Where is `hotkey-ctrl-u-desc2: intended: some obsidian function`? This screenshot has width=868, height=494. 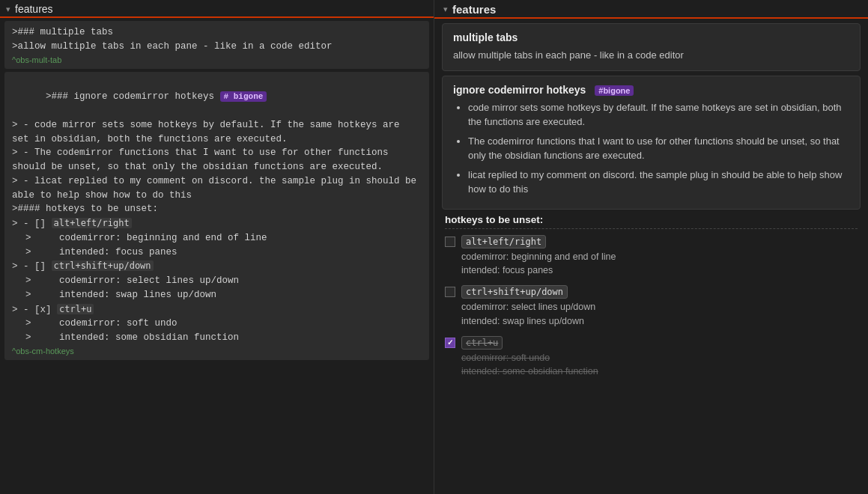
hotkey-ctrl-u-desc2: intended: some obsidian function is located at coordinates (659, 371).